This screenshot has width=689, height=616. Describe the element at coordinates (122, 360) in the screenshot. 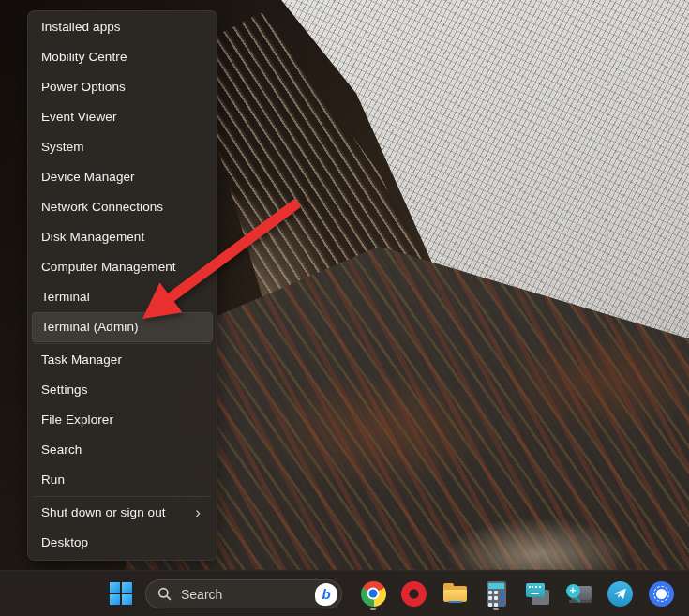

I see `menu-item-task-manager: Task Manager` at that location.